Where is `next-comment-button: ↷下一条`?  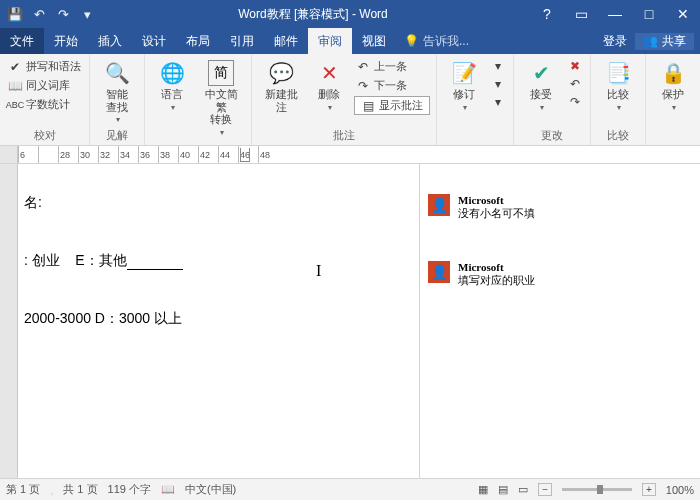 next-comment-button: ↷下一条 is located at coordinates (392, 86).